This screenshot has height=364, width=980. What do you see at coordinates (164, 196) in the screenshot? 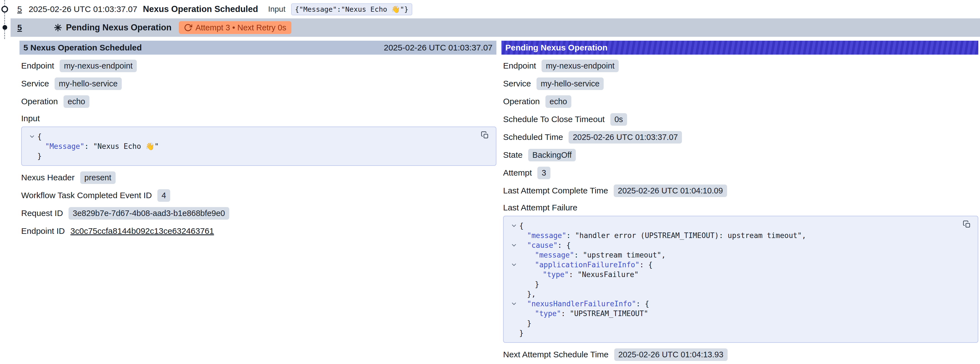
I see `field-value-workflow-task-completed-event-id: 4` at bounding box center [164, 196].